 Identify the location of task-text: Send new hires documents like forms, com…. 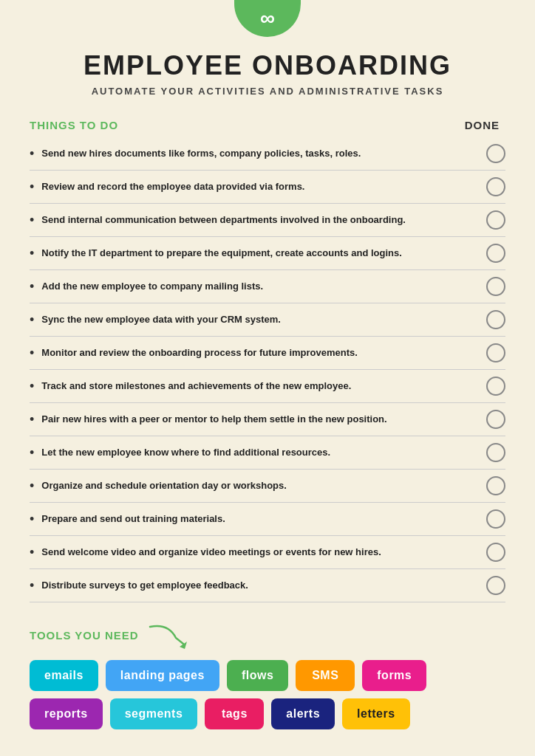
(201, 154).